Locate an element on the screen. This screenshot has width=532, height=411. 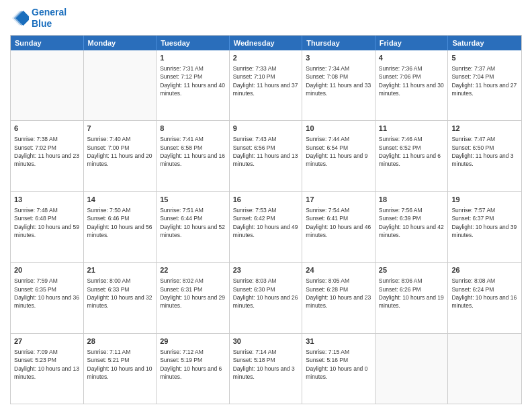
calendar-cell: 3Sunrise: 7:34 AMSunset: 7:08 PMDaylight… is located at coordinates (339, 85).